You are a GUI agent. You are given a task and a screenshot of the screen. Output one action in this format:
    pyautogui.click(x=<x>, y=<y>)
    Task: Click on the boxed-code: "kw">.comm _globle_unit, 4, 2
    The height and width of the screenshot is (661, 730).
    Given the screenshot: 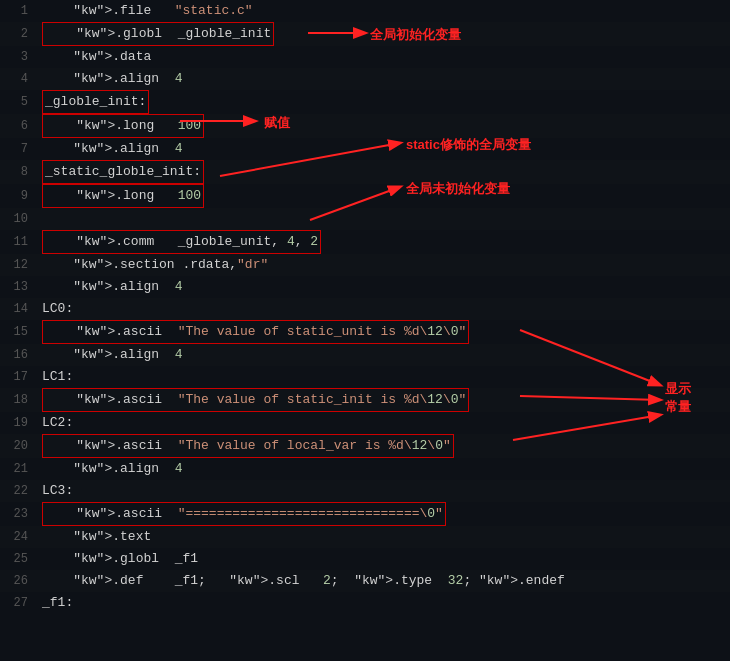 What is the action you would take?
    pyautogui.click(x=182, y=242)
    